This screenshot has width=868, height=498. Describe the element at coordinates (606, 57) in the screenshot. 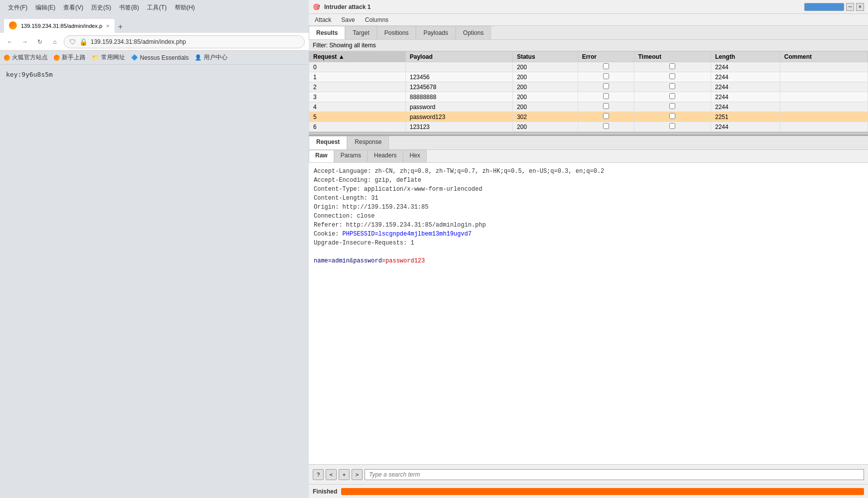

I see `col-header-error: Error` at that location.